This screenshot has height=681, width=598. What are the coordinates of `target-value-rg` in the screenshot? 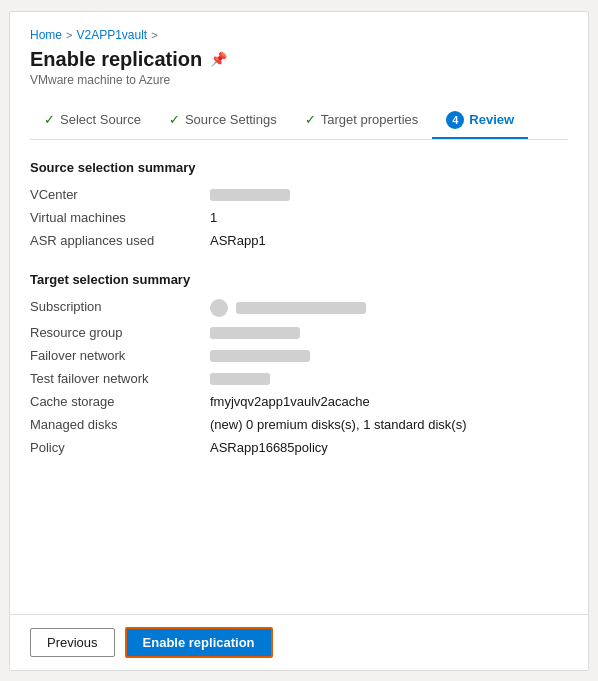 It's located at (389, 332).